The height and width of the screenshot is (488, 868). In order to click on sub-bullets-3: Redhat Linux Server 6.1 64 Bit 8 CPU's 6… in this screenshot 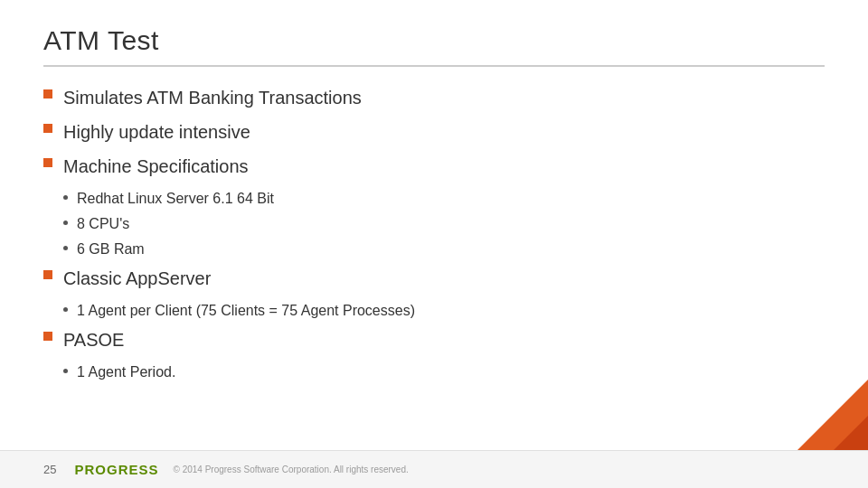, I will do `click(444, 224)`.